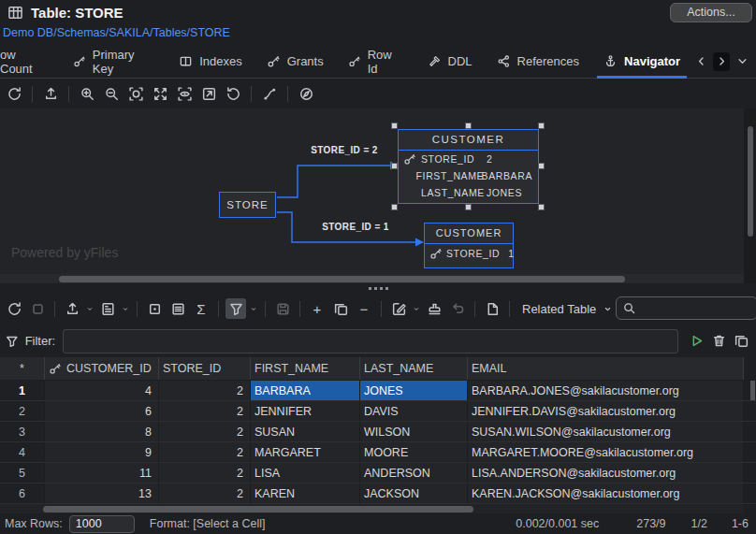  Describe the element at coordinates (414, 494) in the screenshot. I see `cell-last-name: JACKSON` at that location.